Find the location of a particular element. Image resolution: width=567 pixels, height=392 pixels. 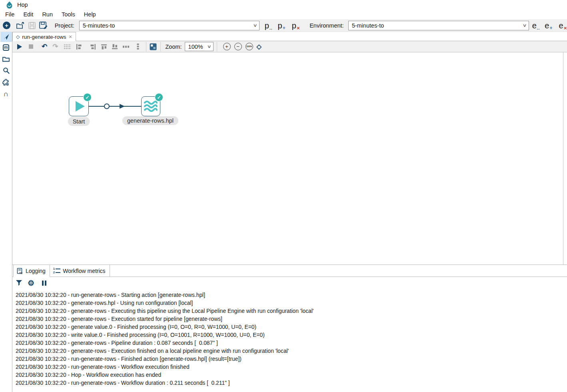

hook-icon: ∩ is located at coordinates (6, 94).